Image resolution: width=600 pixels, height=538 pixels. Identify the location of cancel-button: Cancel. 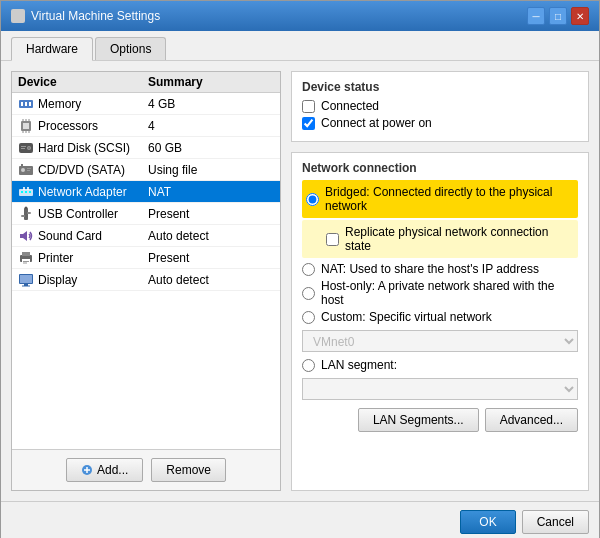
(556, 522).